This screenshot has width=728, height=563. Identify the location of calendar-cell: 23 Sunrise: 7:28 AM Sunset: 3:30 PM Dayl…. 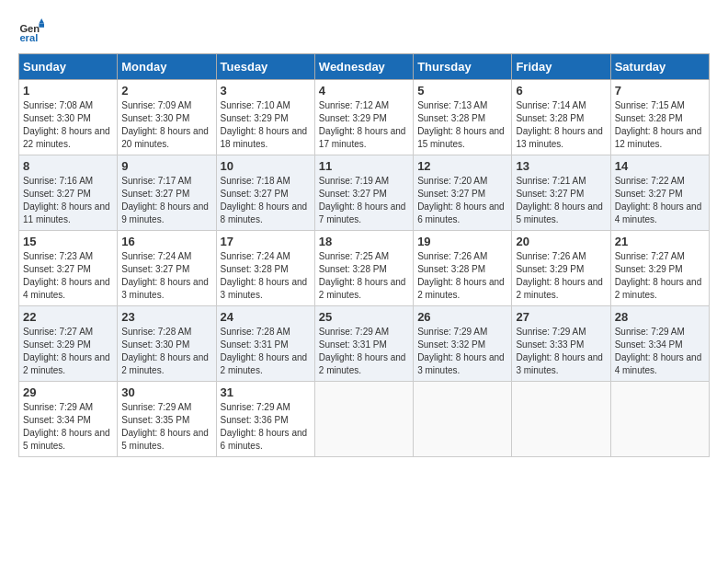
(167, 344).